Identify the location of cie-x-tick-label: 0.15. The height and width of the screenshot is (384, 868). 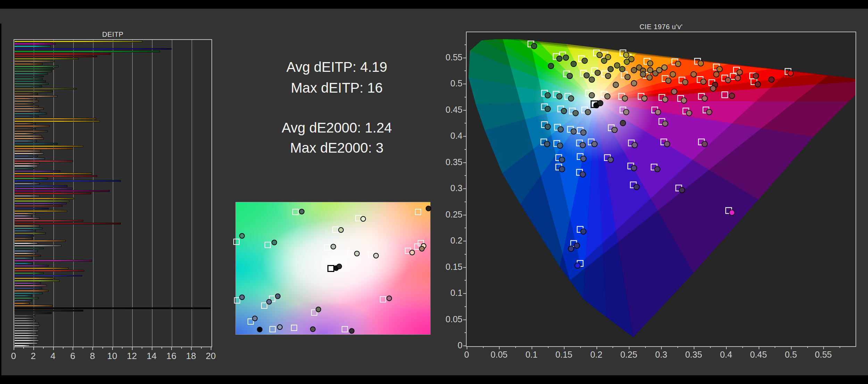
(564, 355).